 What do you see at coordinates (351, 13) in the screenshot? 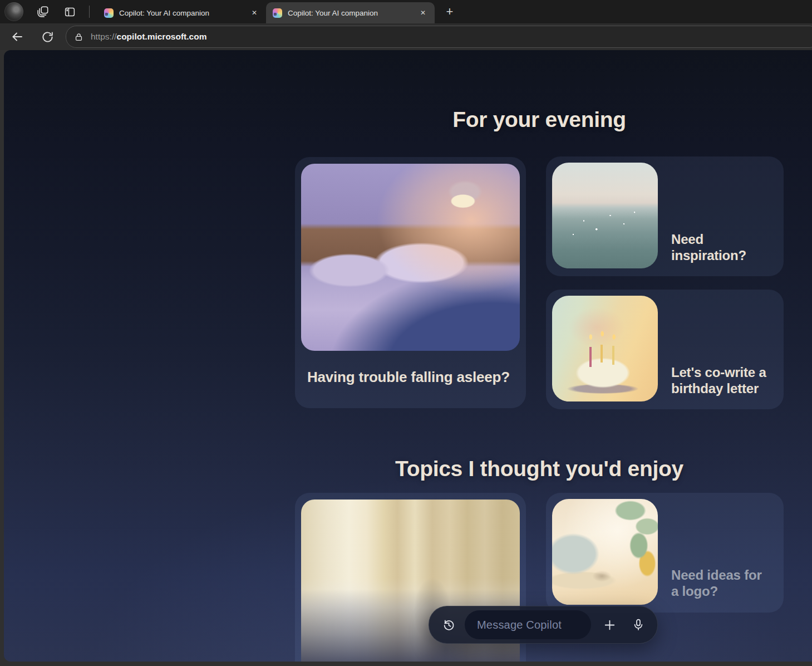
I see `tab-copilot-2-active: Copilot: Your AI companion ✕` at bounding box center [351, 13].